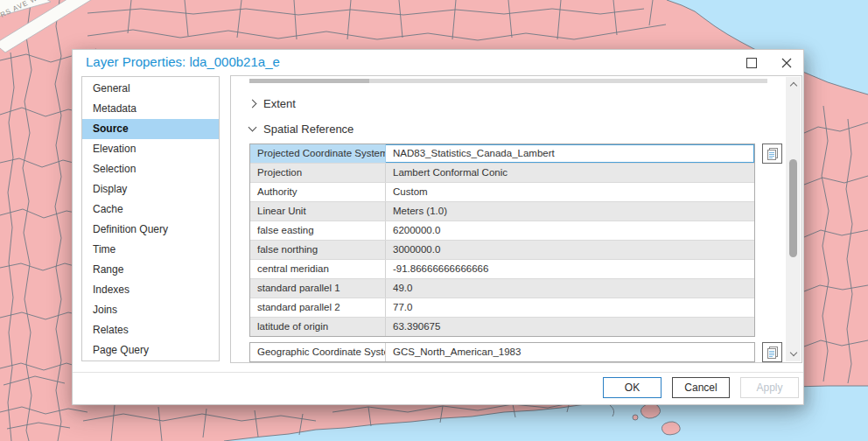  What do you see at coordinates (150, 331) in the screenshot?
I see `sidebar-item-relates: Relates` at bounding box center [150, 331].